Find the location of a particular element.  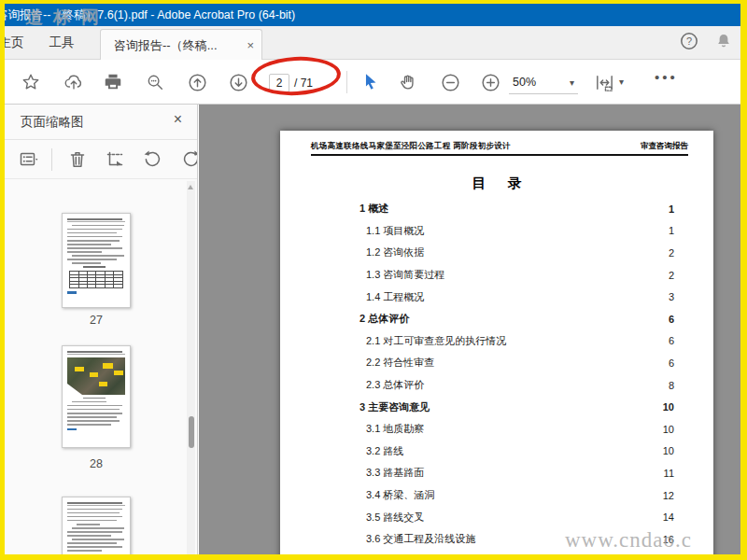

more-tools-icon: ••• is located at coordinates (667, 77).